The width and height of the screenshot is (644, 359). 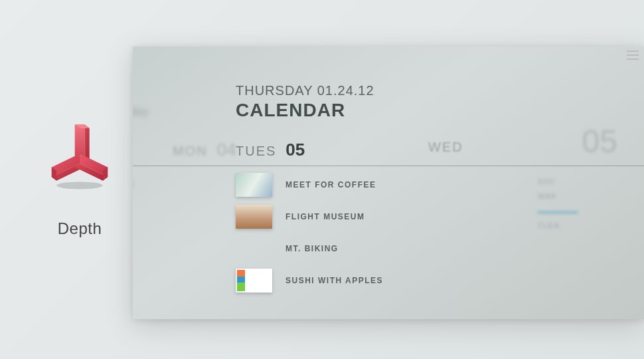 What do you see at coordinates (270, 150) in the screenshot?
I see `day-tue: TUES 05` at bounding box center [270, 150].